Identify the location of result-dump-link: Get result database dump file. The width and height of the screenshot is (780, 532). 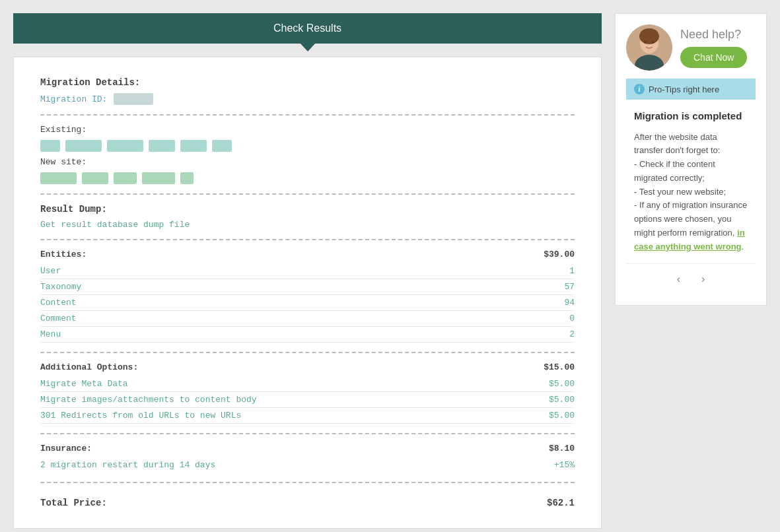
(115, 224).